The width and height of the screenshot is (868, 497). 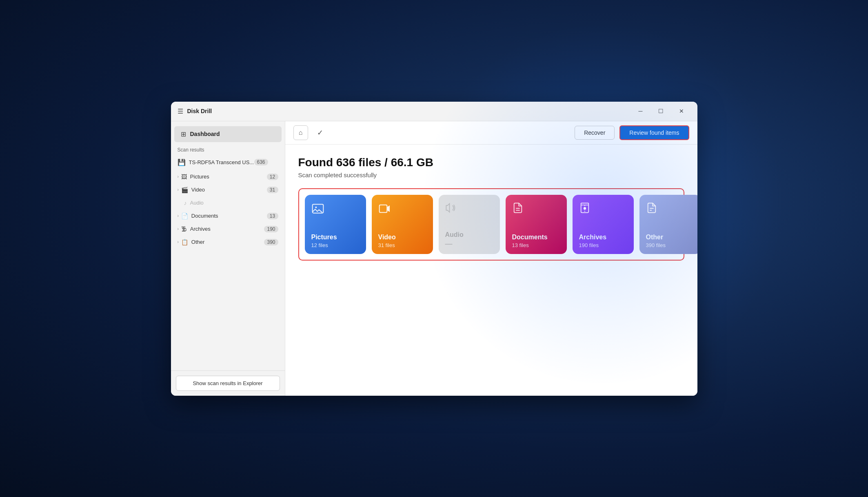 I want to click on home-button: ⌂, so click(x=301, y=133).